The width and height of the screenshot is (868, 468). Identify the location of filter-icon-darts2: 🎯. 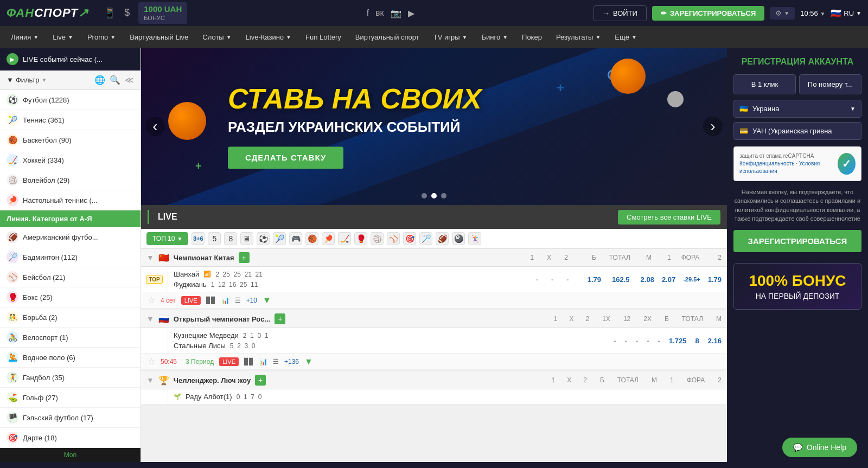
(410, 239).